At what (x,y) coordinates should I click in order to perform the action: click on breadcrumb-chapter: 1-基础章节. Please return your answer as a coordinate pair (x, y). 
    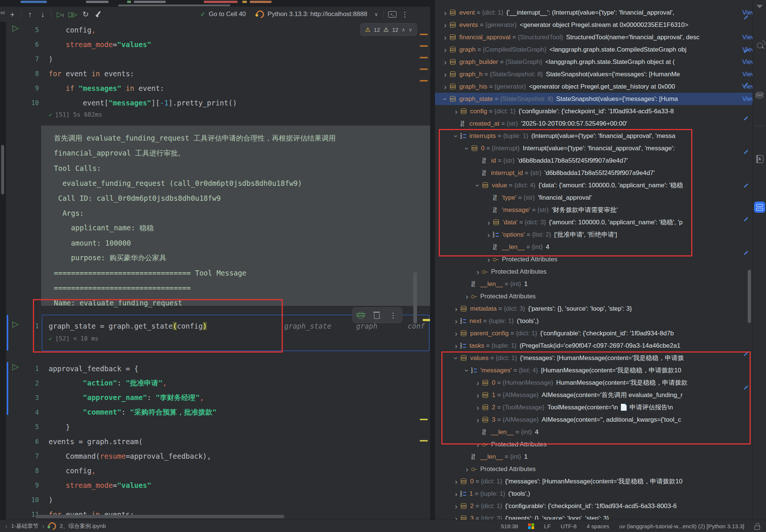
    Looking at the image, I should click on (25, 526).